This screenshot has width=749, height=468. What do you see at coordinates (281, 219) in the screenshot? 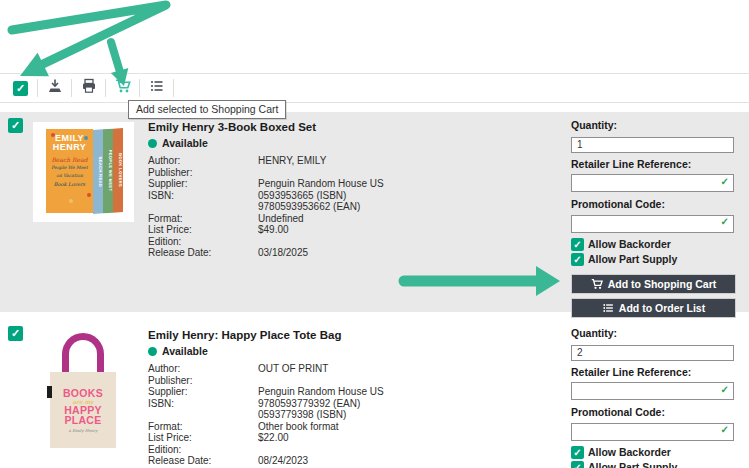
I see `detail-value: Undefined` at bounding box center [281, 219].